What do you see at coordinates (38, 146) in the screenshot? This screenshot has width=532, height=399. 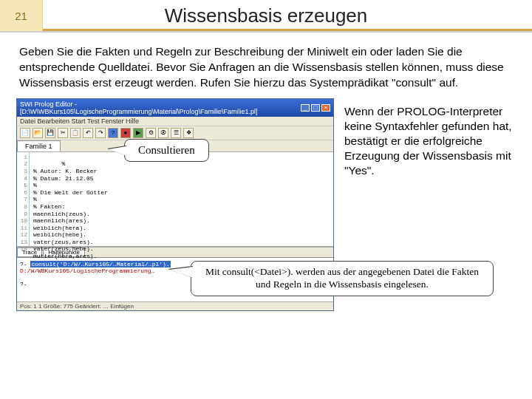 I see `tab-file: Familie 1` at bounding box center [38, 146].